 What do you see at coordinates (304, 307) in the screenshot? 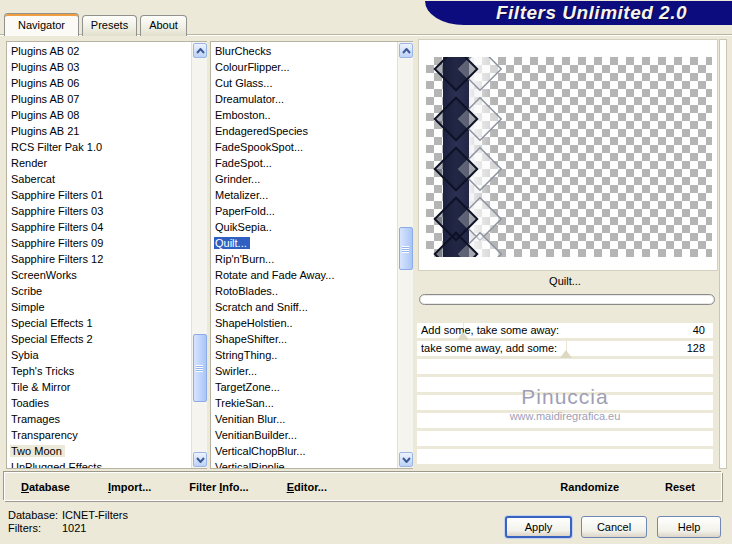
I see `list-item: Scratch and Sniff...` at bounding box center [304, 307].